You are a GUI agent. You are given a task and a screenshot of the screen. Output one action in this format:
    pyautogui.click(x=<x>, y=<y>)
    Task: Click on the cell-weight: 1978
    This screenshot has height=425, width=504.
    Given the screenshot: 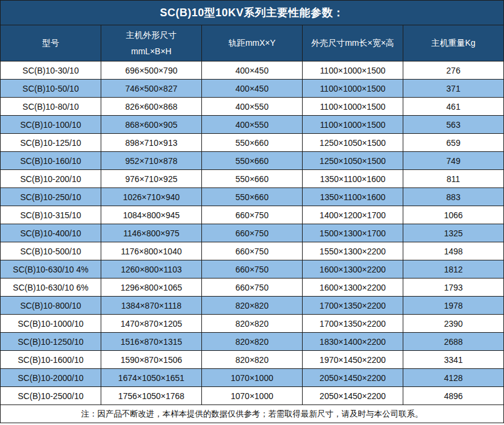 What is the action you would take?
    pyautogui.click(x=453, y=306)
    